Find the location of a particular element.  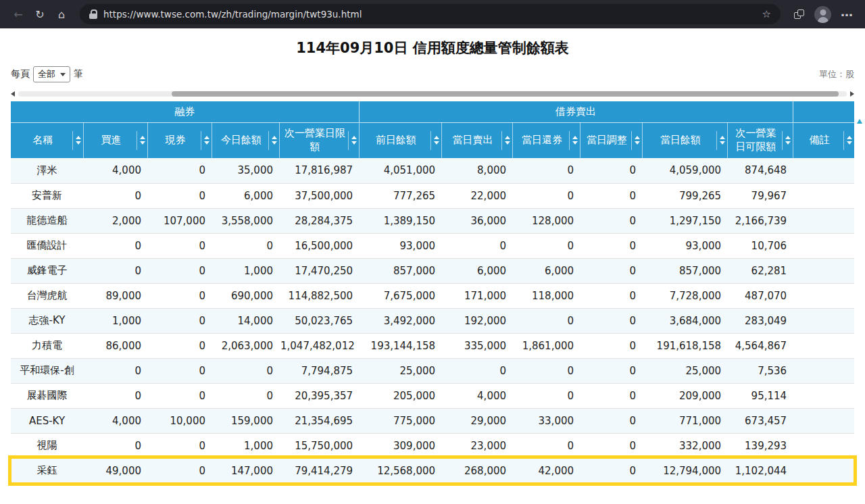

value-cell: 3,492,000 is located at coordinates (400, 320).